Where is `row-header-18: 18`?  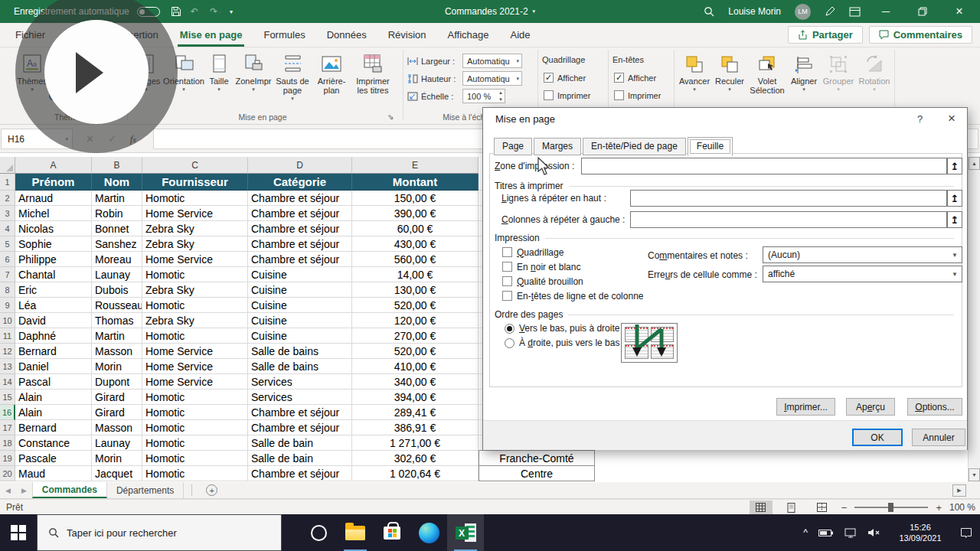 row-header-18: 18 is located at coordinates (8, 443).